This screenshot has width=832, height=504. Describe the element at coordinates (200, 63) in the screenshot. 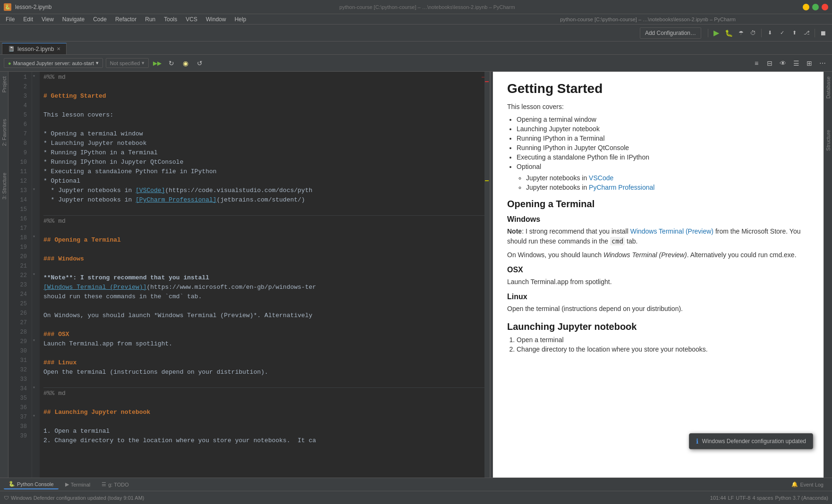

I see `interrupt-button: ↺` at that location.